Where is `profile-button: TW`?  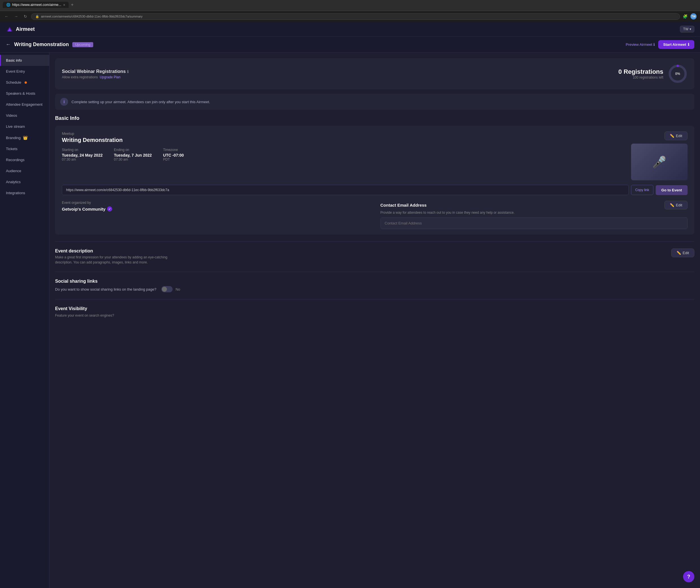
profile-button: TW is located at coordinates (693, 16).